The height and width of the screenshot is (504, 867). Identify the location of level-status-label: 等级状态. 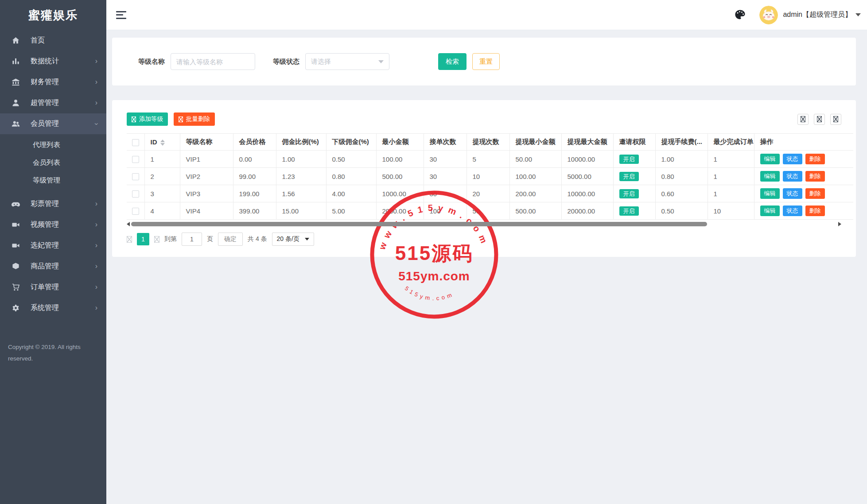
(286, 62).